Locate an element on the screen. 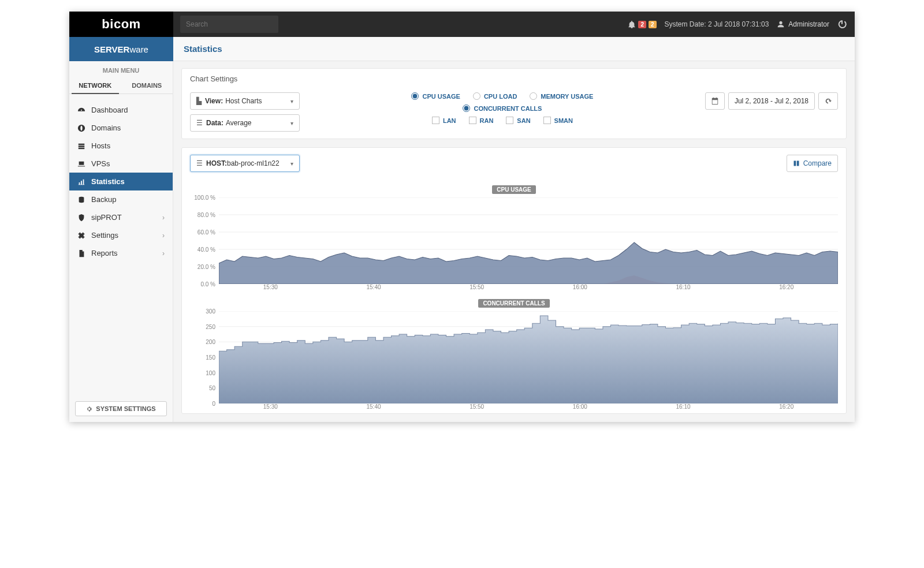 Image resolution: width=924 pixels, height=568 pixels. chart-cpu-usage: CPU USAGE0.0 %20.0 %40.0 %60.0 %80.0 %10… is located at coordinates (514, 237).